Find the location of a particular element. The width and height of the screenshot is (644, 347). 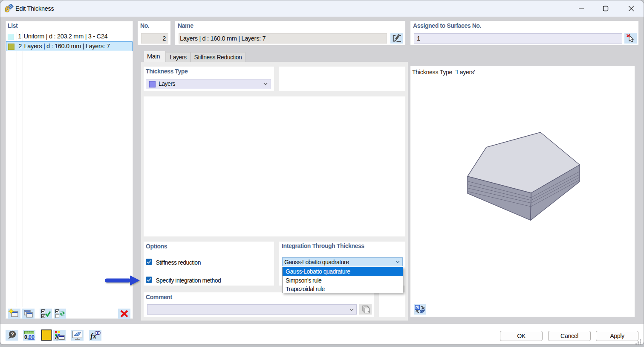

svg-text: 00 is located at coordinates (32, 337).